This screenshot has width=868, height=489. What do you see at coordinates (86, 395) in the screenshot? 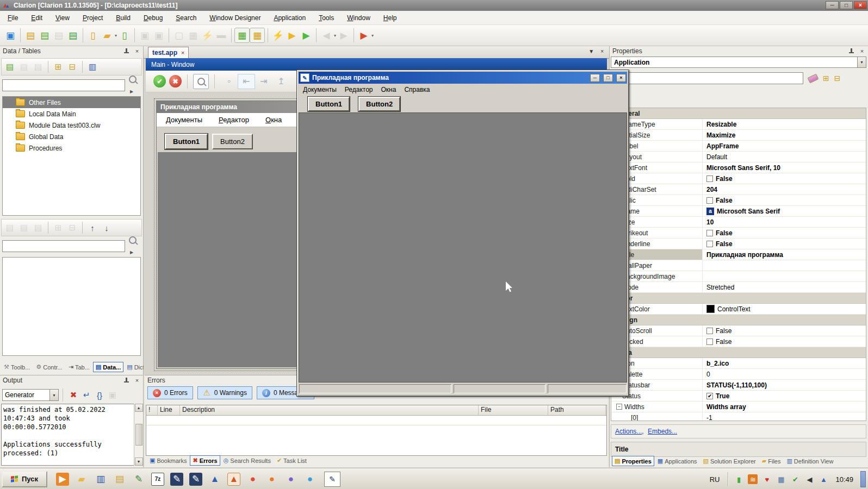
I see `word-wrap-icon: ↵` at bounding box center [86, 395].